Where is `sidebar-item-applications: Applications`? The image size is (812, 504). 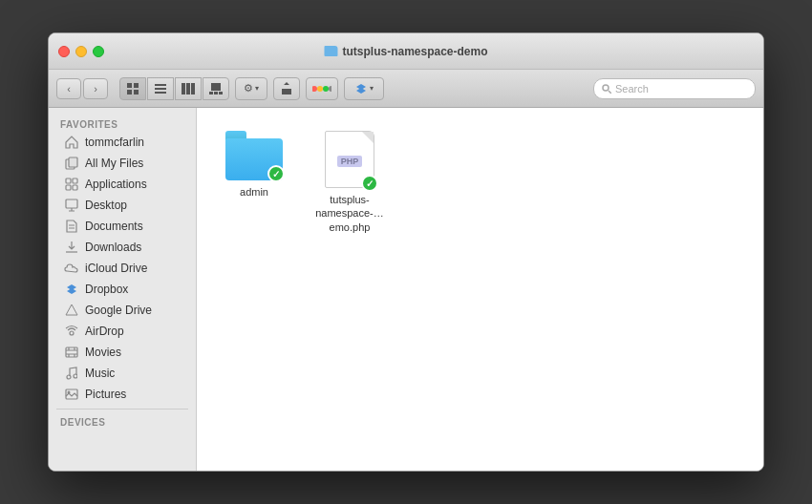 sidebar-item-applications: Applications is located at coordinates (122, 184).